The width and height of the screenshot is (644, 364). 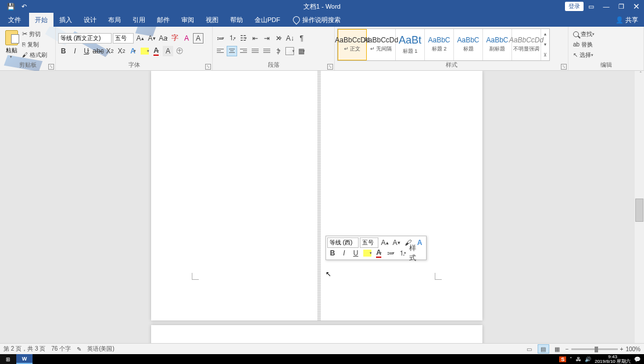 I want to click on tab-home: 开始, so click(x=41, y=20).